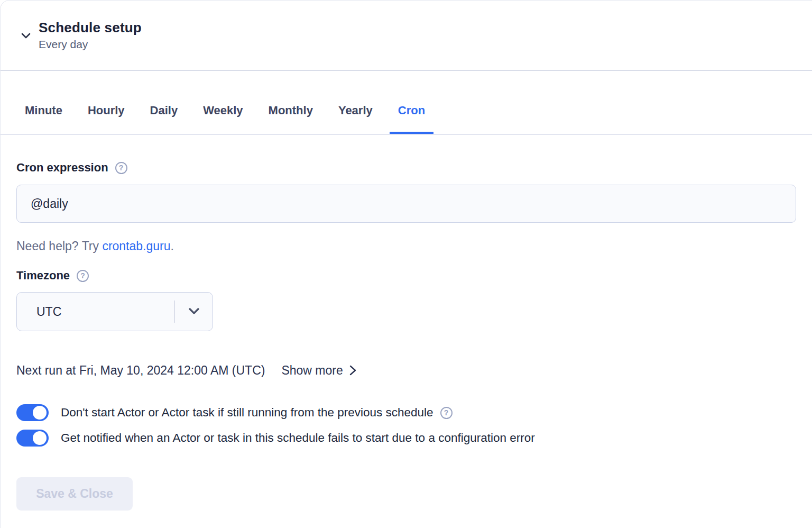  What do you see at coordinates (406, 168) in the screenshot?
I see `cron-expression-label-row: Cron expression ?` at bounding box center [406, 168].